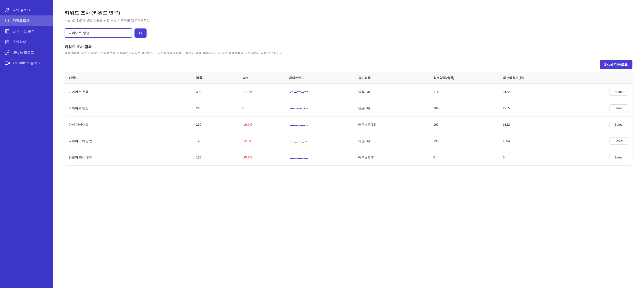  I want to click on cell-volume: 390, so click(215, 92).